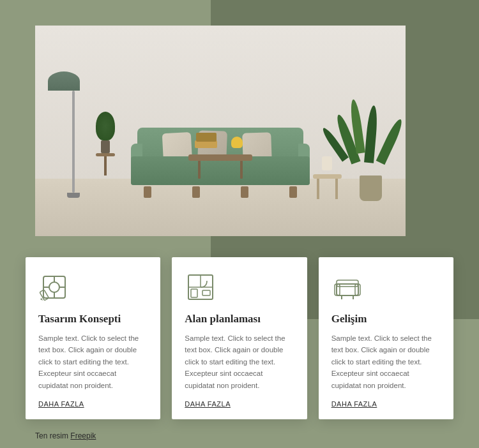 The height and width of the screenshot is (448, 479). What do you see at coordinates (93, 404) in the screenshot?
I see `card-1-link: DAHA FAZLA` at bounding box center [93, 404].